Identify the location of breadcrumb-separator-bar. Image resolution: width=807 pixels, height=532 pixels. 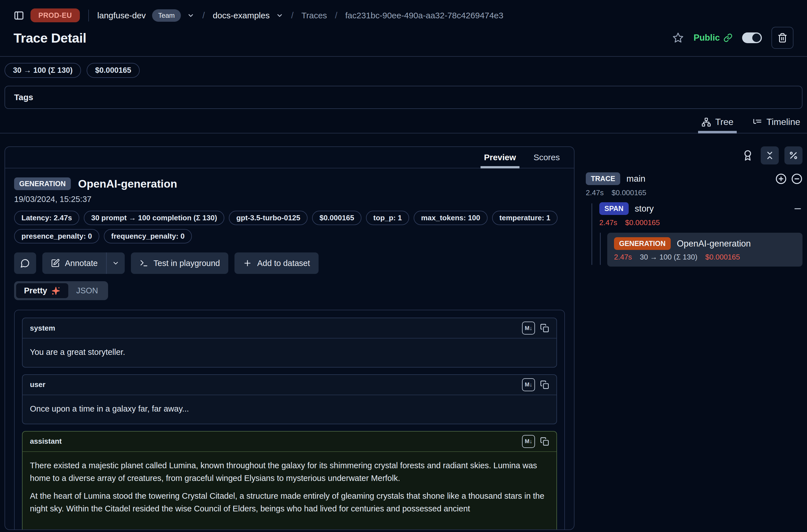
(89, 16).